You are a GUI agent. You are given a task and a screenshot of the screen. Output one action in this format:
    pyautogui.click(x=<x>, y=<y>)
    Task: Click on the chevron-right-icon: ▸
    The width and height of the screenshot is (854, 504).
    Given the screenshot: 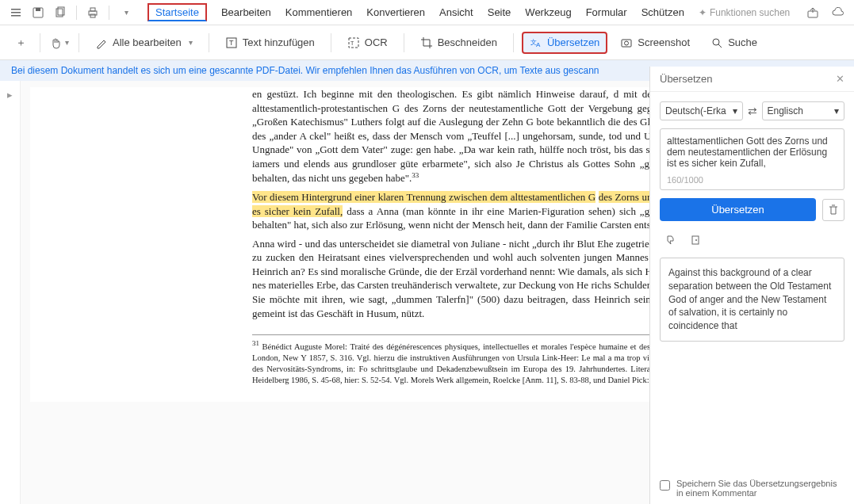 What is the action you would take?
    pyautogui.click(x=10, y=95)
    